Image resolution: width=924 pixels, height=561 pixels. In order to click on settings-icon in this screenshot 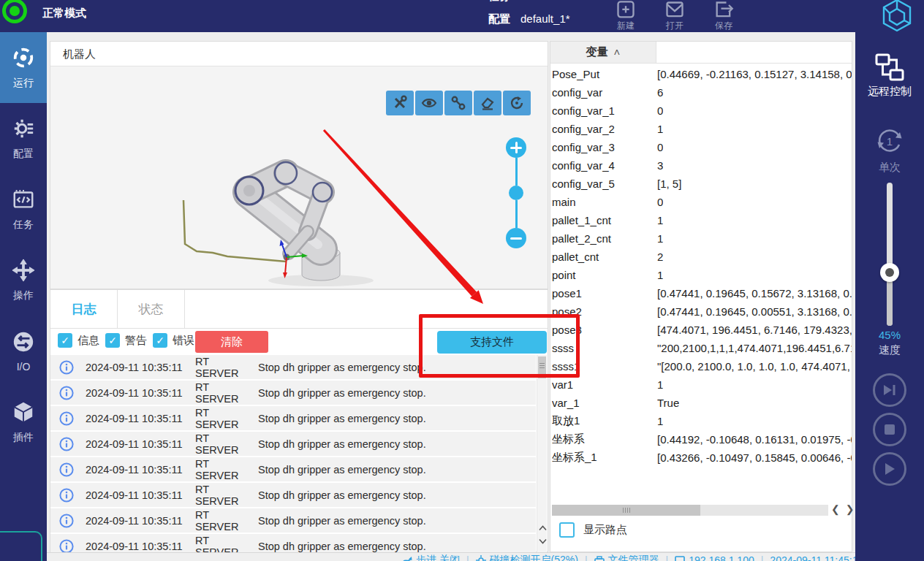, I will do `click(23, 130)`.